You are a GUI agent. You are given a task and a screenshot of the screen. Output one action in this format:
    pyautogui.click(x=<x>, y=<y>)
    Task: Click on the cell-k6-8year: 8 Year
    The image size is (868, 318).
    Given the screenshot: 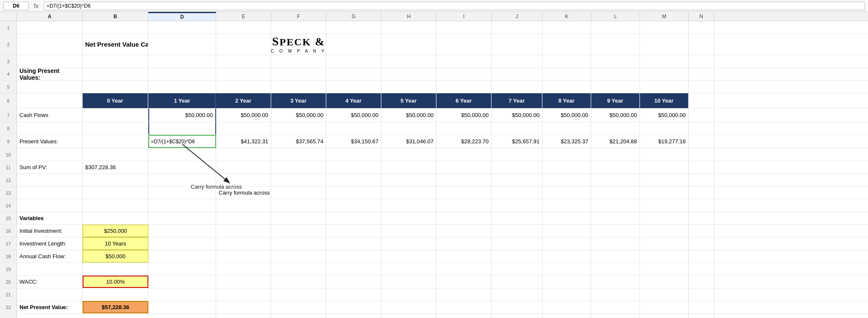 What is the action you would take?
    pyautogui.click(x=567, y=101)
    